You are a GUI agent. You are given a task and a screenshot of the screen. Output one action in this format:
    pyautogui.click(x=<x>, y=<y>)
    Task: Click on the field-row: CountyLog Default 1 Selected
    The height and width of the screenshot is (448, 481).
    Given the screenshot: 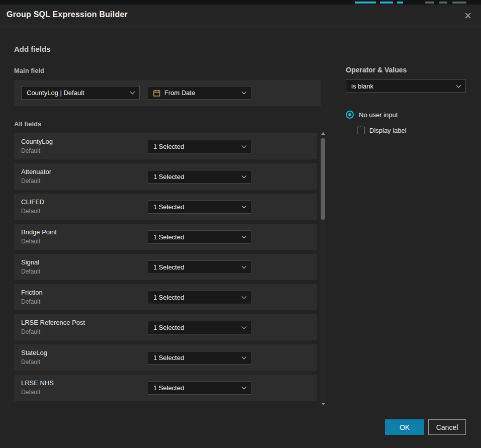 What is the action you would take?
    pyautogui.click(x=165, y=146)
    